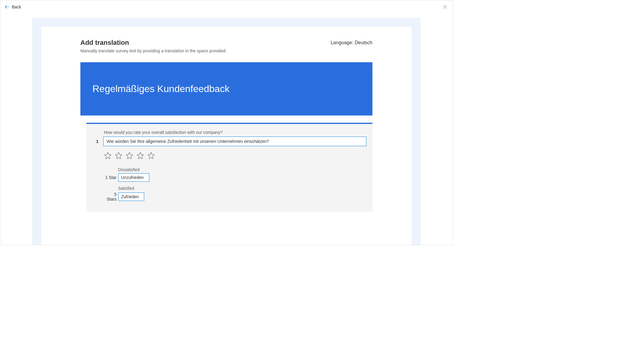 This screenshot has width=644, height=348. What do you see at coordinates (235, 197) in the screenshot?
I see `rating-high-row: 5 Stars` at bounding box center [235, 197].